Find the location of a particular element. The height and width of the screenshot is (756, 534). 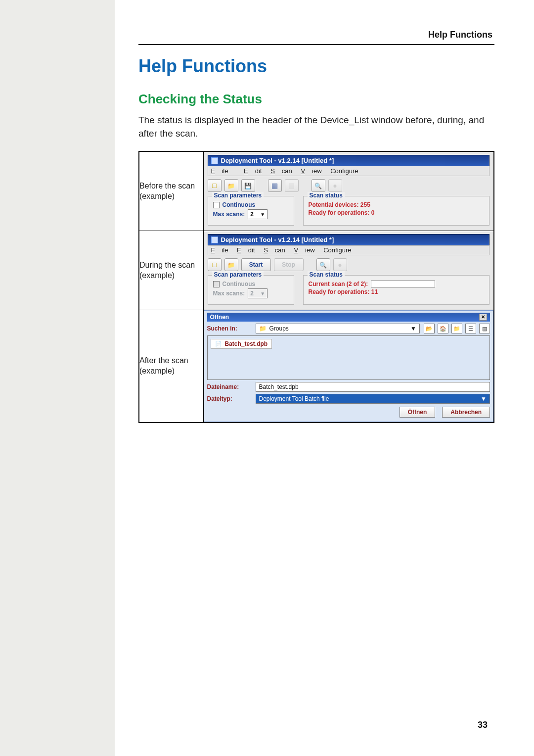

details-view-icon: ▤ is located at coordinates (485, 329).